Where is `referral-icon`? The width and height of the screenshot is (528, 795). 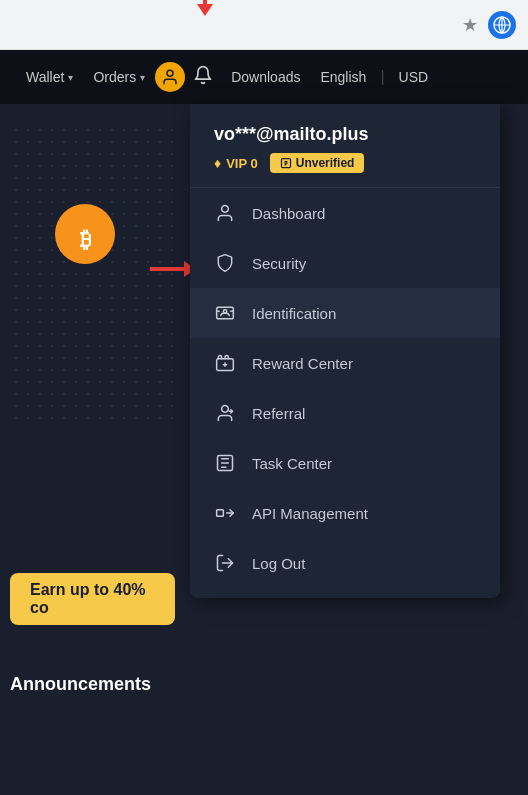
referral-icon is located at coordinates (225, 413).